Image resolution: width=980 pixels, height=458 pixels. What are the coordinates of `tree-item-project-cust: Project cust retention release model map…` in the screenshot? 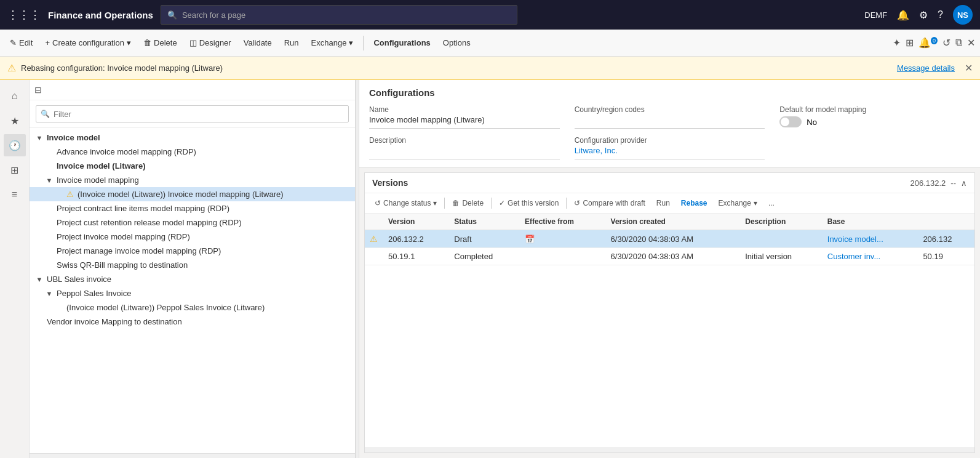 It's located at (192, 223).